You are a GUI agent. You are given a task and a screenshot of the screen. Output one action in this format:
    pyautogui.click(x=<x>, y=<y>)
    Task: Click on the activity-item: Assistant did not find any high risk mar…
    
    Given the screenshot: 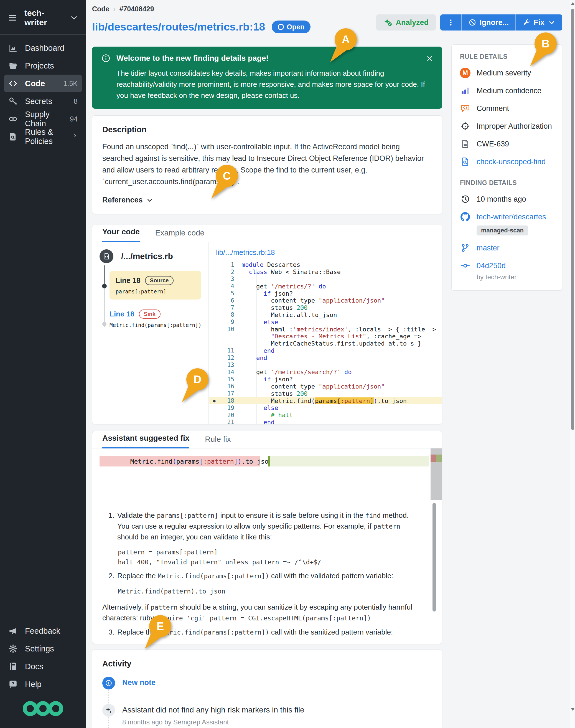 What is the action you would take?
    pyautogui.click(x=267, y=715)
    